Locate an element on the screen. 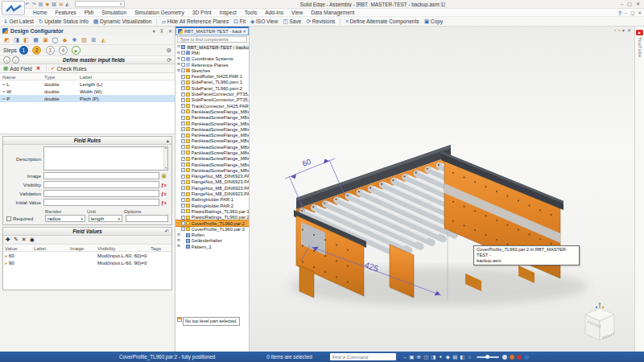  tree-node: FlangeNut_M8_DIN6923.PAR:2 is located at coordinates (213, 193).